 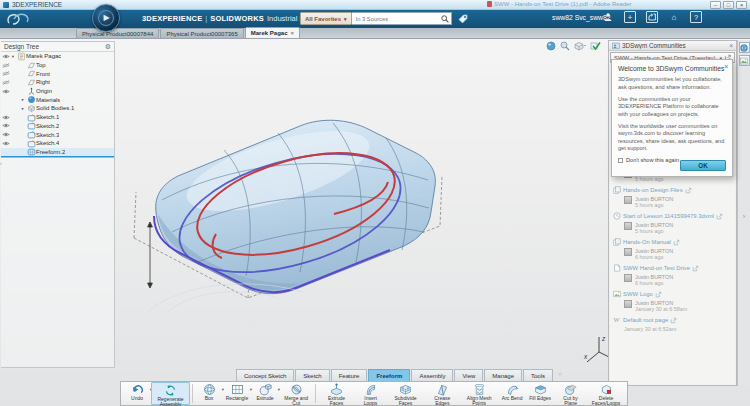 I want to click on feed-item: Start of Lesson 1141599479.3dxmlJustin B…, so click(x=672, y=224).